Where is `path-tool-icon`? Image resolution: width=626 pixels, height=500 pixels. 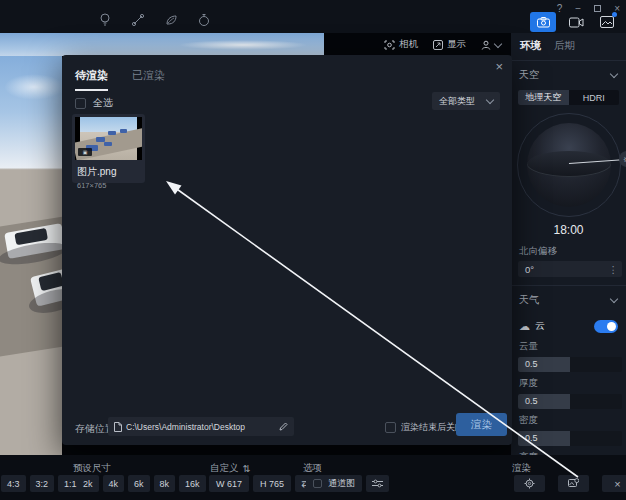 path-tool-icon is located at coordinates (138, 20).